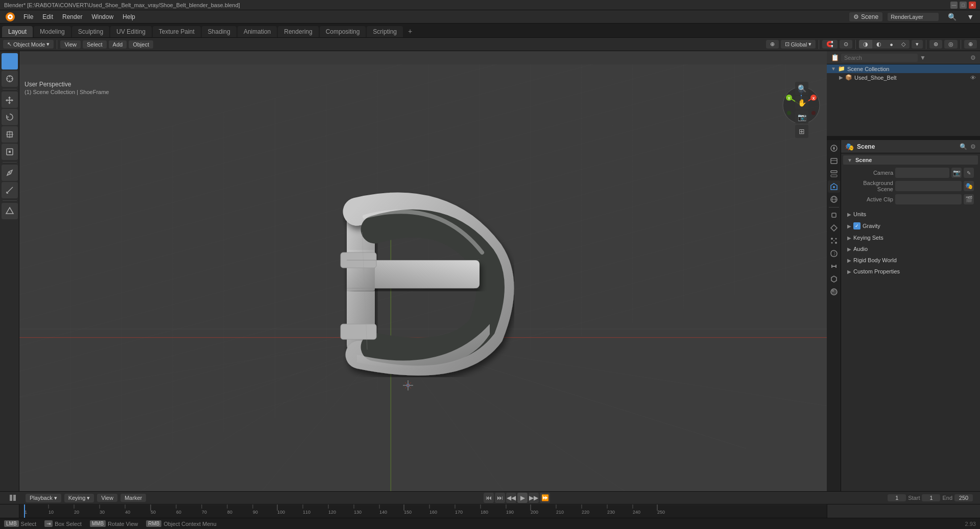  I want to click on next-frame-button: ▶▶, so click(534, 498).